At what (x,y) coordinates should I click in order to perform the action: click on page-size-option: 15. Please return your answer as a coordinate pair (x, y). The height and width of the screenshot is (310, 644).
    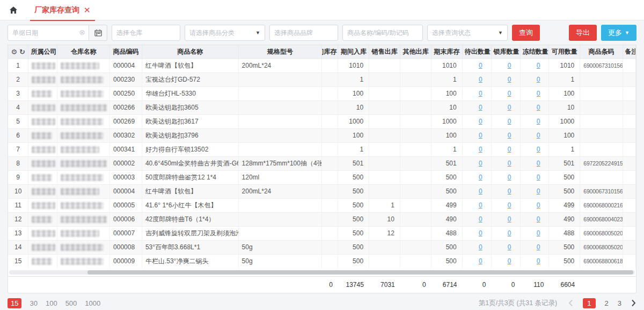
    Looking at the image, I should click on (14, 303).